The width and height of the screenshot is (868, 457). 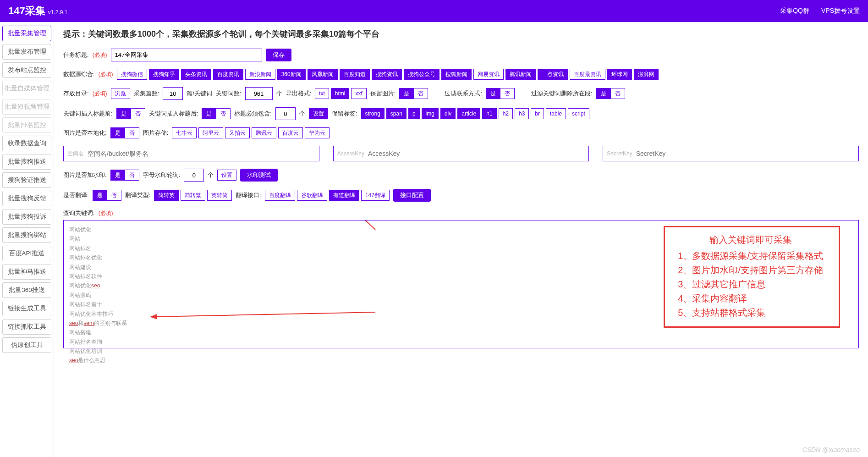 I want to click on wm-toggle: 是否, so click(x=125, y=175).